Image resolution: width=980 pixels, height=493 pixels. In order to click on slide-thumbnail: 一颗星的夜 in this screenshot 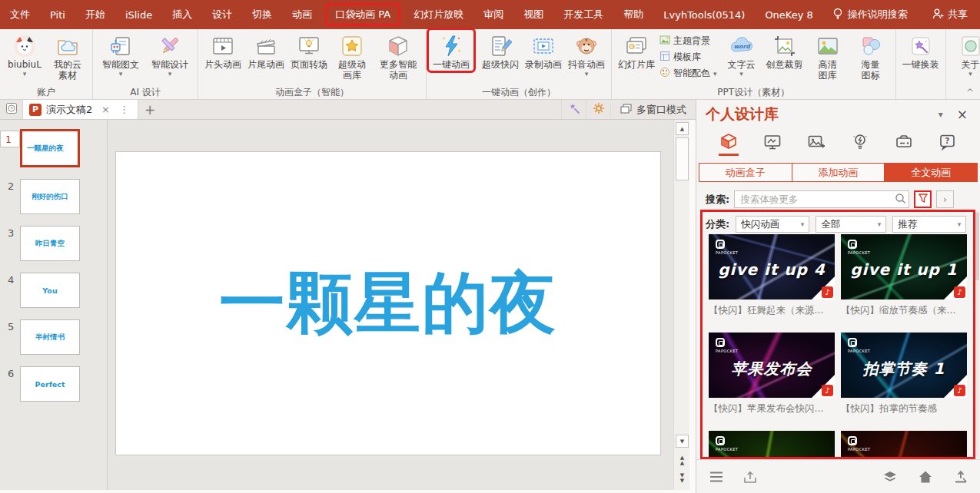, I will do `click(50, 148)`.